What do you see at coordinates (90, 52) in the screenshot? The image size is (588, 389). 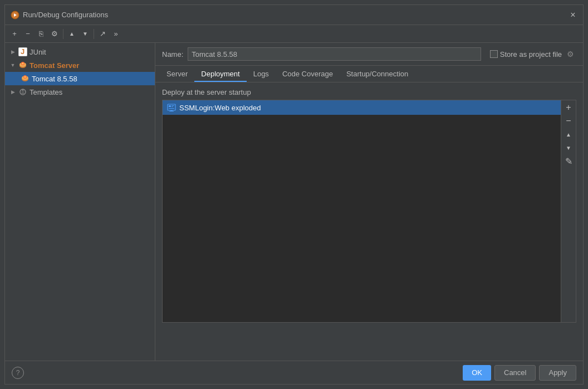 I see `junit-label: JUnit` at bounding box center [90, 52].